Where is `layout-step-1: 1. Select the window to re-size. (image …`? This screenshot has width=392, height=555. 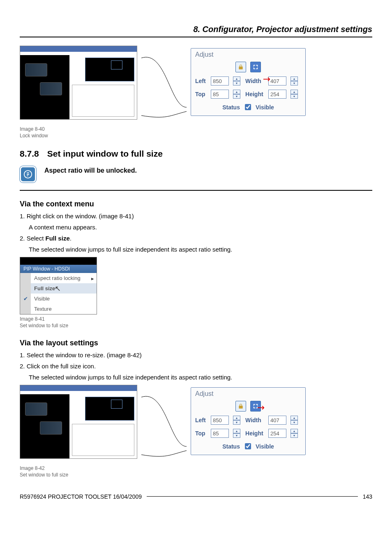 layout-step-1: 1. Select the window to re-size. (image … is located at coordinates (196, 355).